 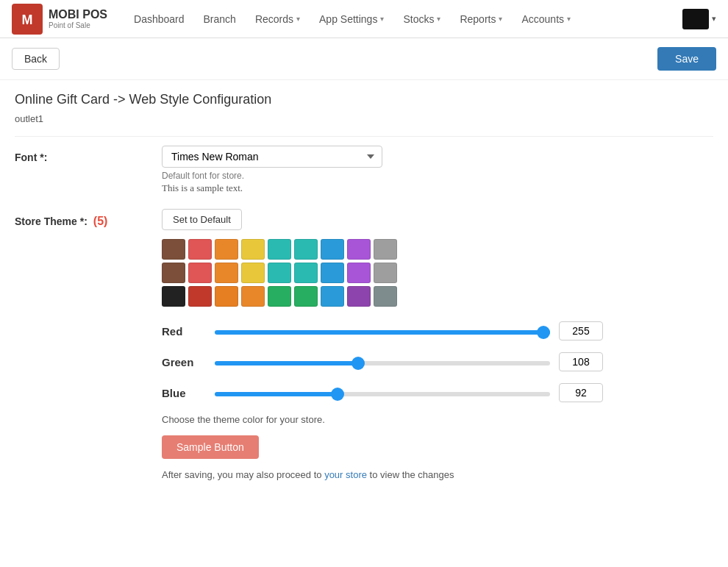 What do you see at coordinates (60, 19) in the screenshot?
I see `brand: M MOBI POS Point of Sale` at bounding box center [60, 19].